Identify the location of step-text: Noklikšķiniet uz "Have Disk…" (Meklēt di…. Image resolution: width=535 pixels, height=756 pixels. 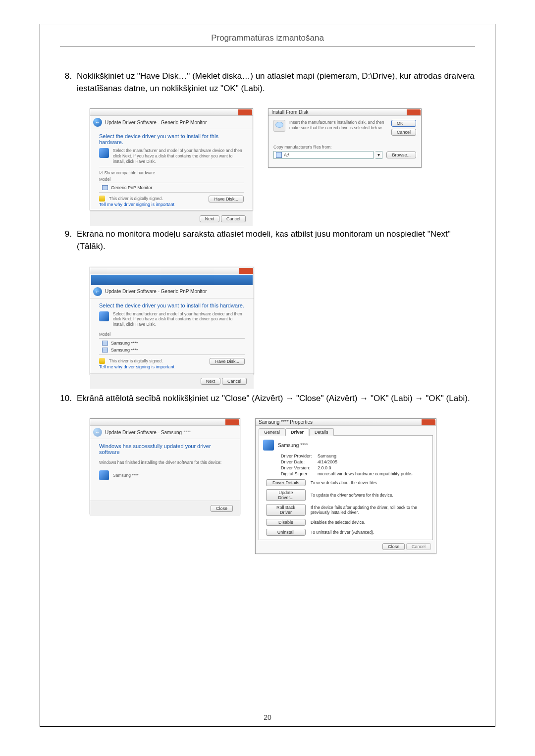
(276, 82).